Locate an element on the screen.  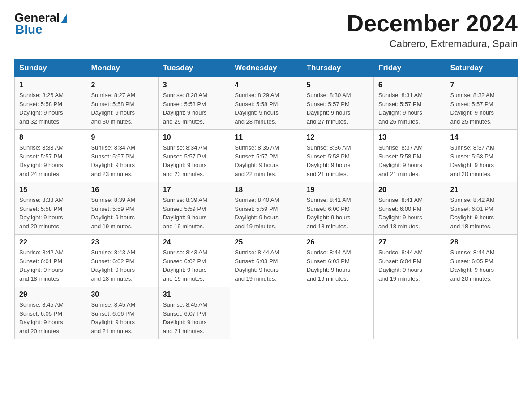
day-number: 21 is located at coordinates (482, 190).